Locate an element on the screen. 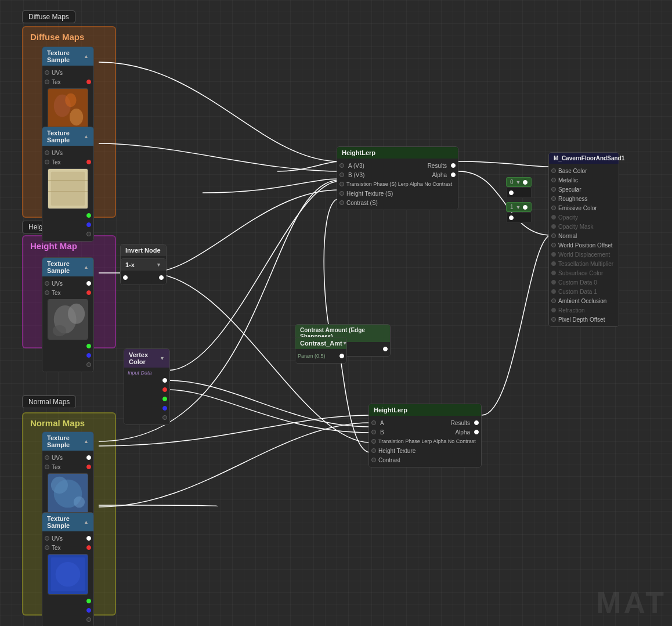 The height and width of the screenshot is (626, 672). ts1-tex-row: Tex is located at coordinates (68, 82).